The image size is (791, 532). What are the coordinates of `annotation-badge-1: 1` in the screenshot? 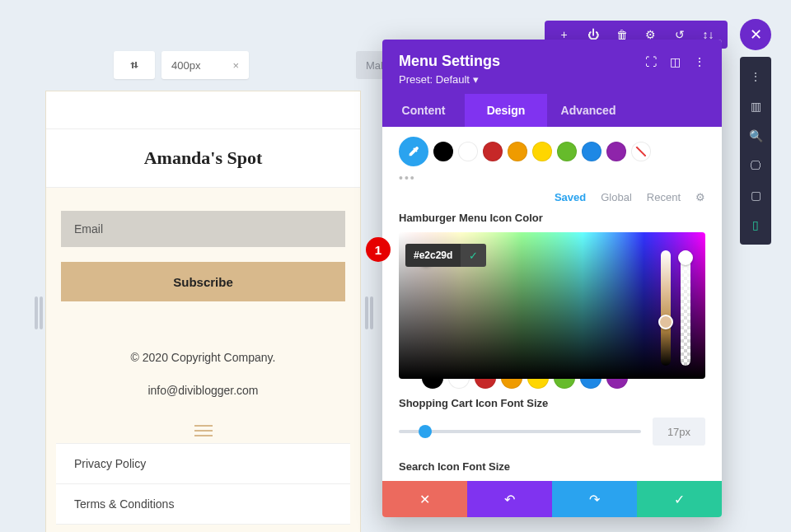 It's located at (378, 250).